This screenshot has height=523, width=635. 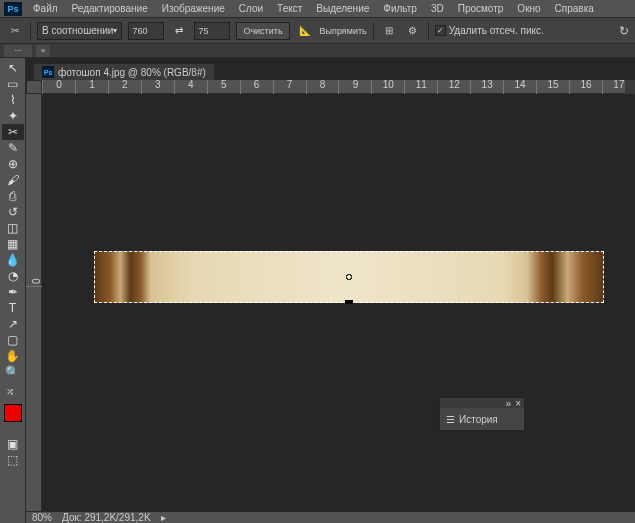 I want to click on menu-view: Просмотр, so click(x=481, y=8).